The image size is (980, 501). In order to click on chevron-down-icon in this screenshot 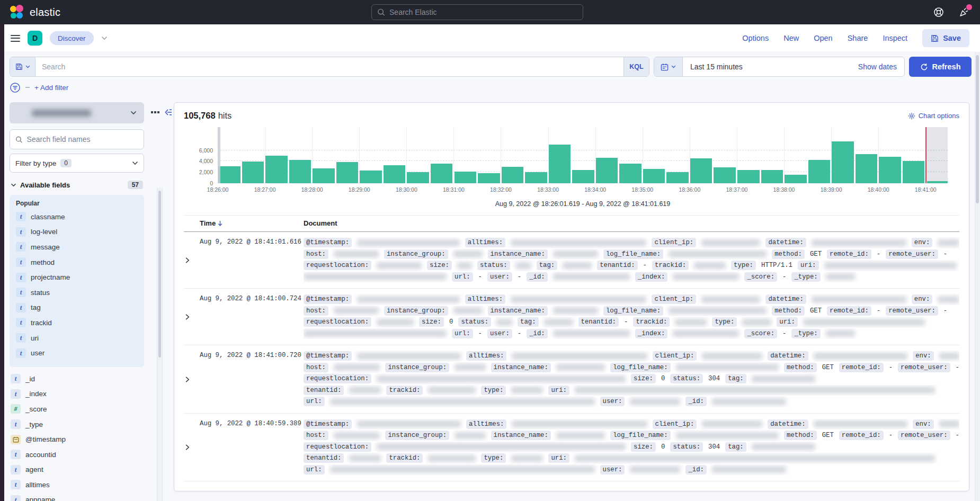, I will do `click(104, 38)`.